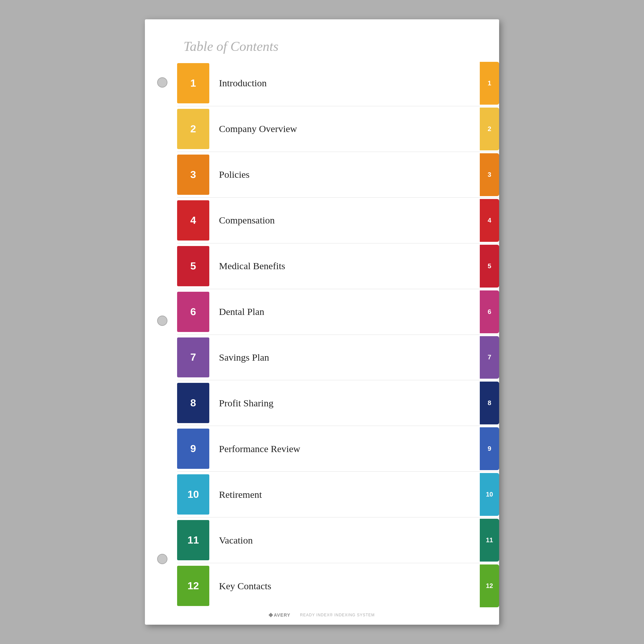  What do you see at coordinates (489, 220) in the screenshot?
I see `tab-4: 4` at bounding box center [489, 220].